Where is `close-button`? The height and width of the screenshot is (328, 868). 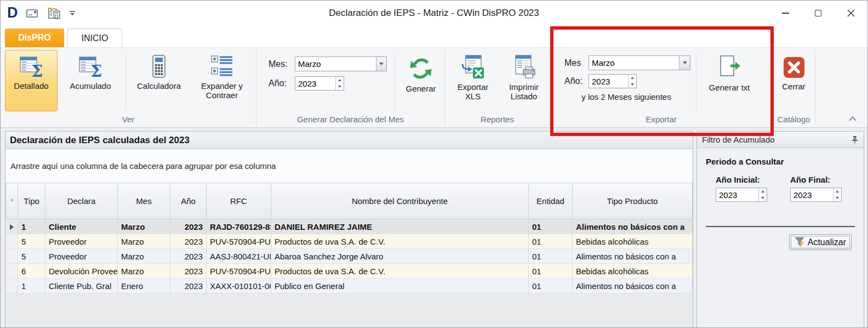
close-button is located at coordinates (851, 13).